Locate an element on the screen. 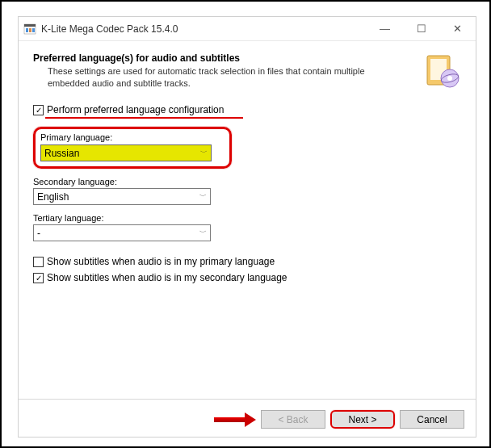 The height and width of the screenshot is (448, 491). footer-buttons: < Back Next > Cancel is located at coordinates (339, 420).